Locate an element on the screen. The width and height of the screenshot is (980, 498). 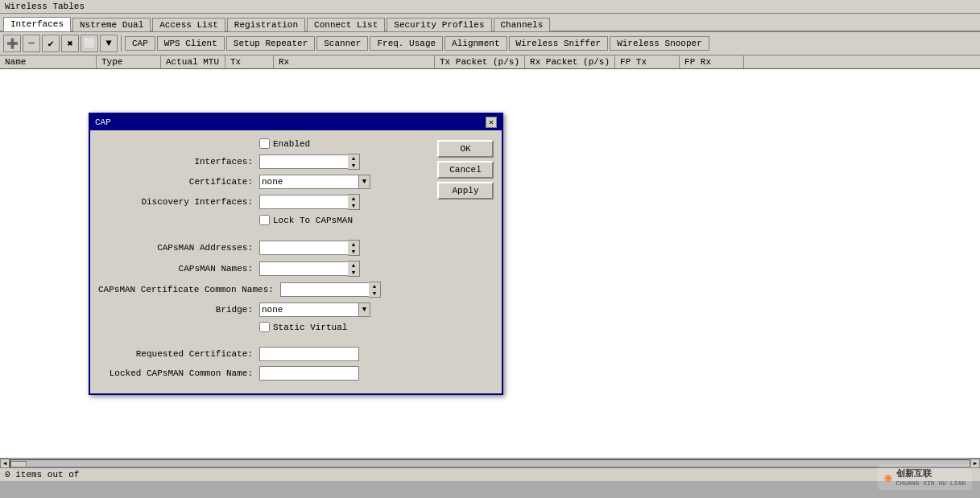
discovery-interfaces-row: Discovery Interfaces: ▲ ▼ is located at coordinates (264, 202).